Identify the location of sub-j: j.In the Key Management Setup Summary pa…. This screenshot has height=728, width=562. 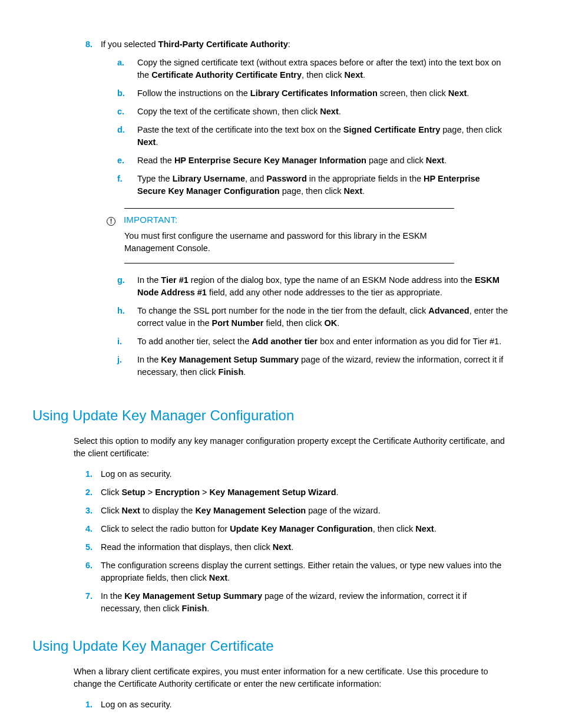
(313, 366).